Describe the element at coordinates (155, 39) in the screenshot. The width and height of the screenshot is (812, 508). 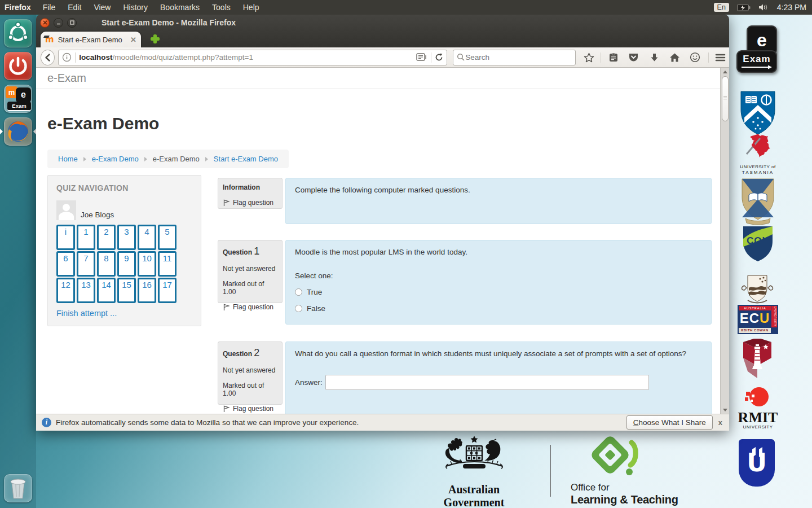
I see `new-tab-button` at that location.